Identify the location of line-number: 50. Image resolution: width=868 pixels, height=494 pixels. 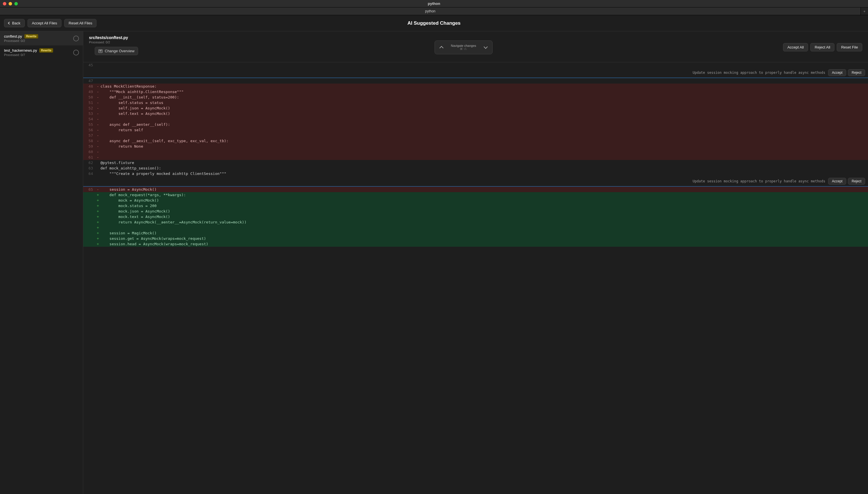
(90, 97).